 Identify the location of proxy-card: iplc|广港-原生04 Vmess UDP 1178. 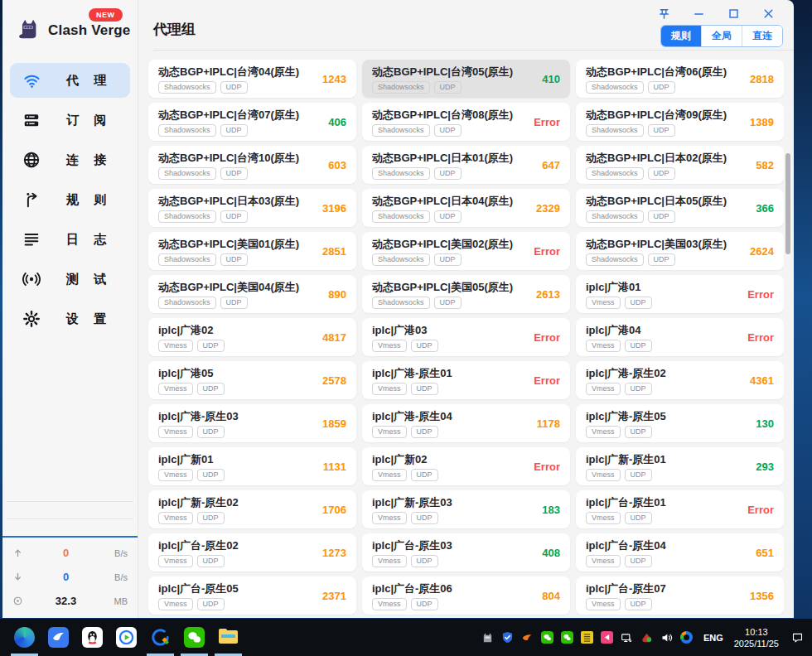
(466, 423).